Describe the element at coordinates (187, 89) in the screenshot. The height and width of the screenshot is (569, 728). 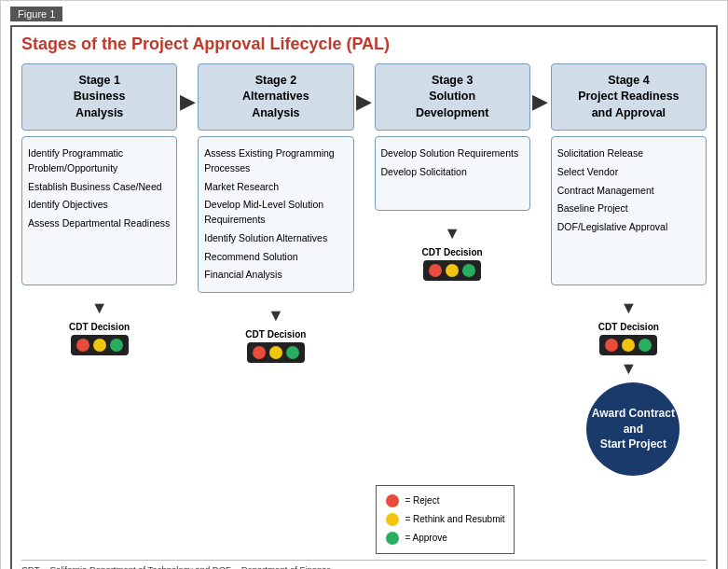
I see `arrow-1-2: ▶` at that location.